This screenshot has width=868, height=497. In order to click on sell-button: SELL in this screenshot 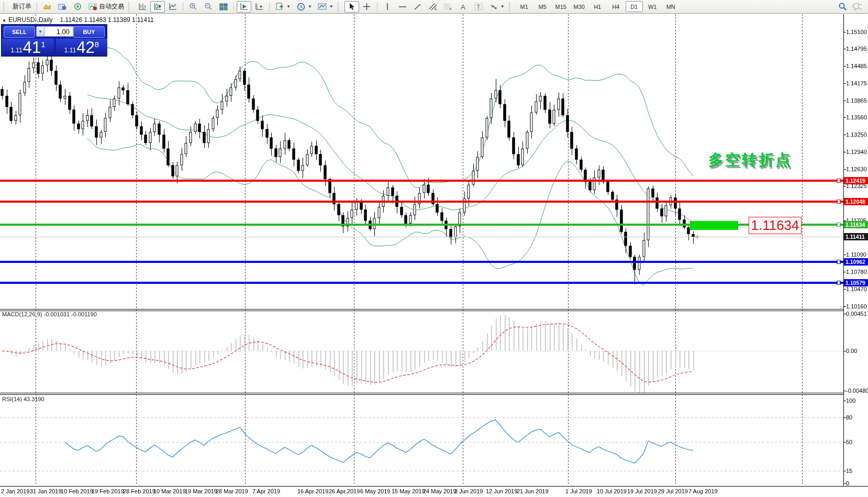, I will do `click(19, 32)`.